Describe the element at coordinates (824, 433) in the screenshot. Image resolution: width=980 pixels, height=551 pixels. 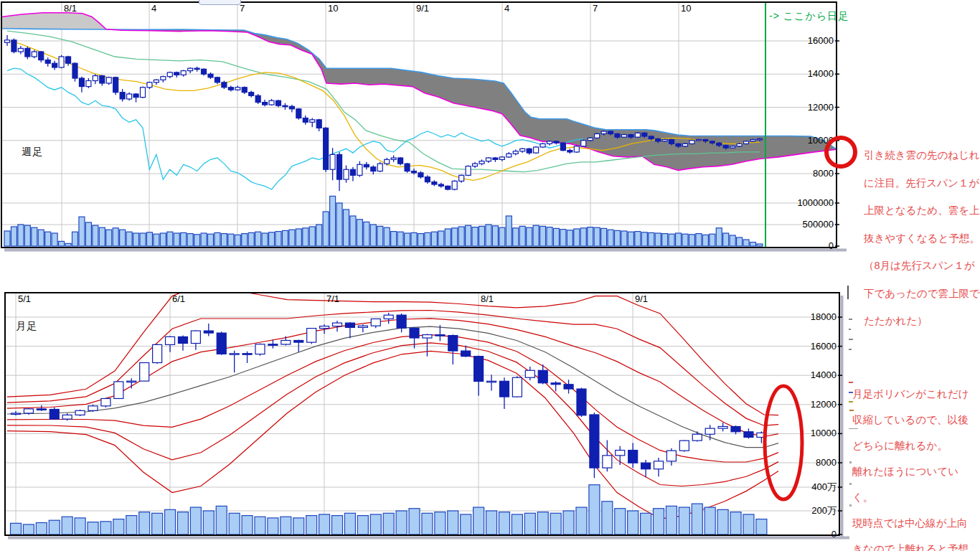
I see `svg-text: 10000` at that location.